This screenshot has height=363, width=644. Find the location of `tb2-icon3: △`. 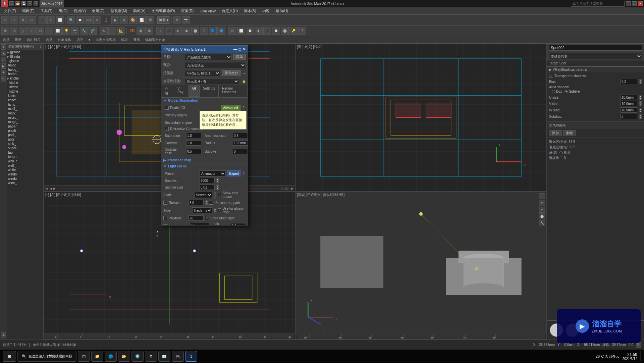

tb2-icon3: △ is located at coordinates (23, 31).